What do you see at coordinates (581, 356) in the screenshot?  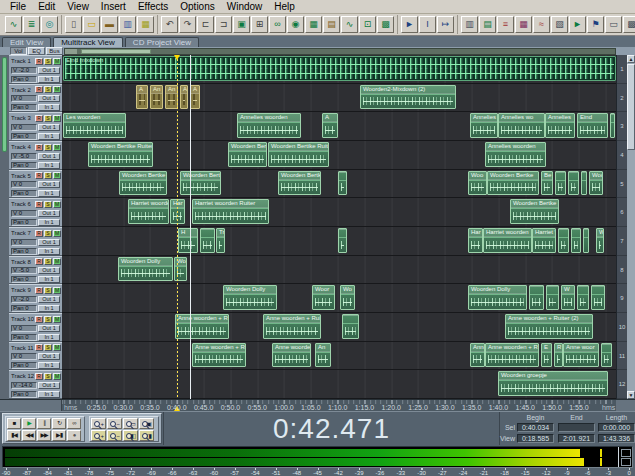 I see `clip-anne-woor: Anne woor` at bounding box center [581, 356].